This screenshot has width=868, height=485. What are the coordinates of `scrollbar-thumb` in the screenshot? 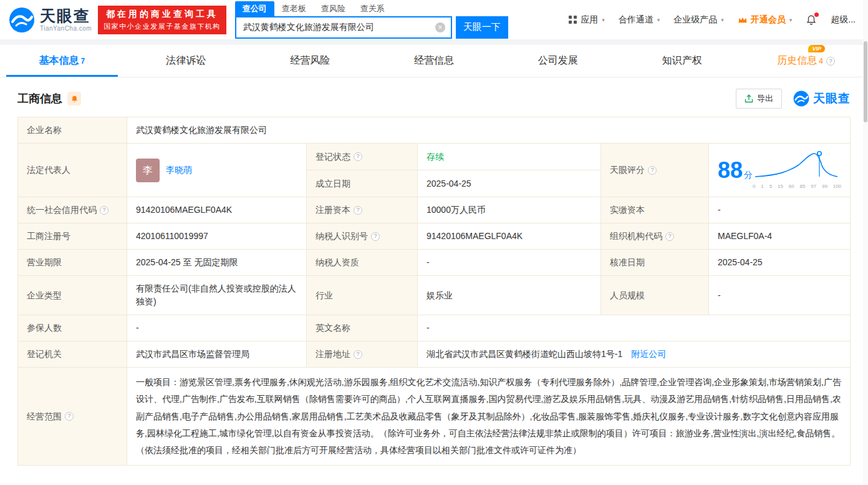 It's located at (866, 82).